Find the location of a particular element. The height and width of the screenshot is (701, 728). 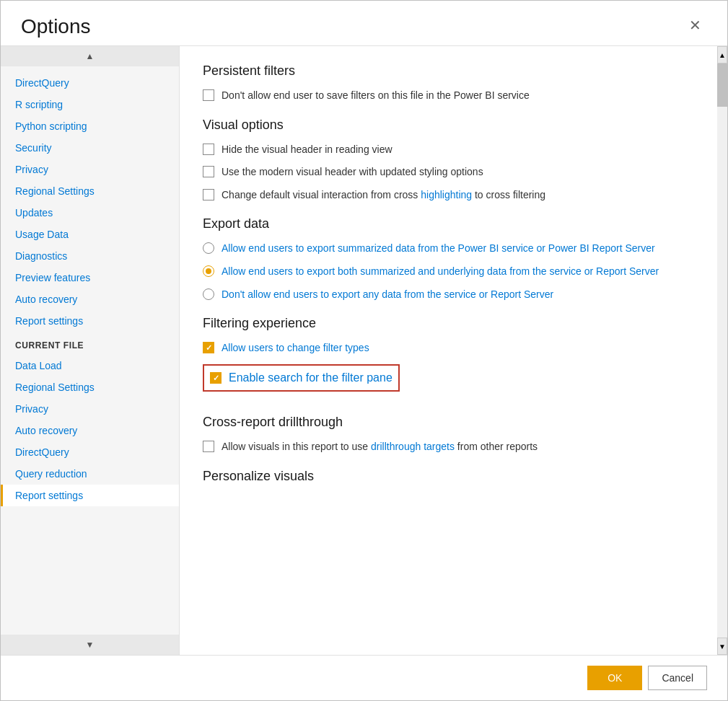

sidebar-item-updates: Updates is located at coordinates (89, 213).